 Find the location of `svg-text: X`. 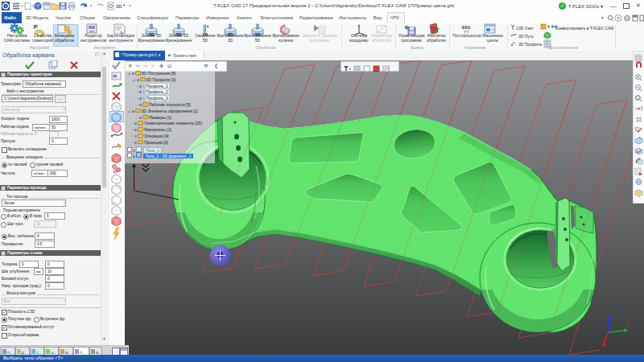

svg-text: X is located at coordinates (591, 348).